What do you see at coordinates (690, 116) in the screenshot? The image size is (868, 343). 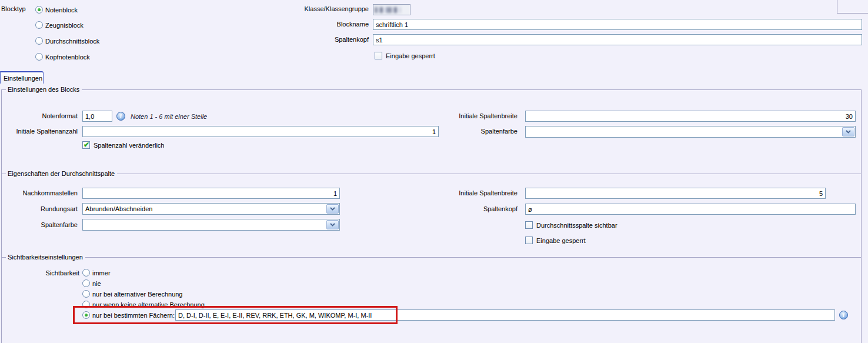 I see `initiale-spaltenbreite-input` at bounding box center [690, 116].